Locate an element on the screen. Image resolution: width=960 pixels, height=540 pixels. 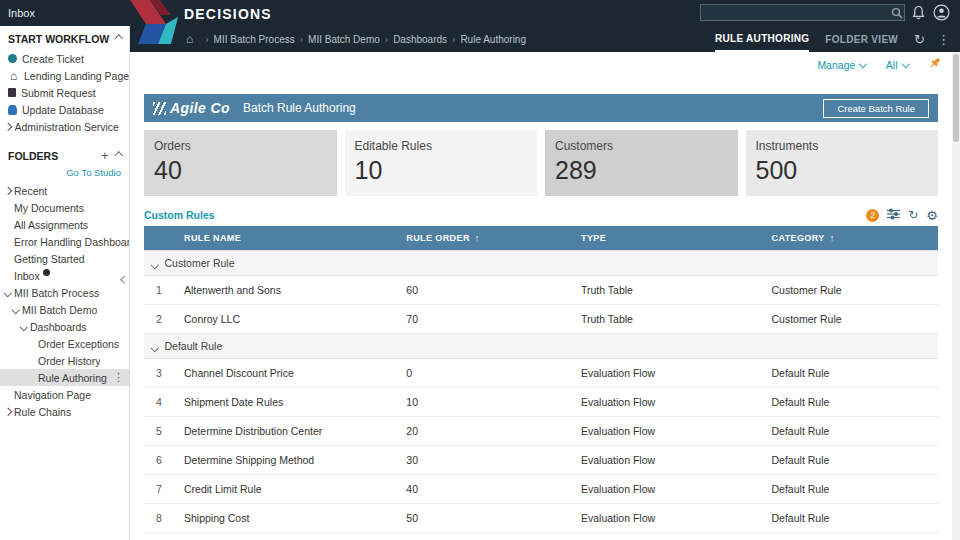
workflow-item-create-ticket: Create Ticket is located at coordinates (64, 58).